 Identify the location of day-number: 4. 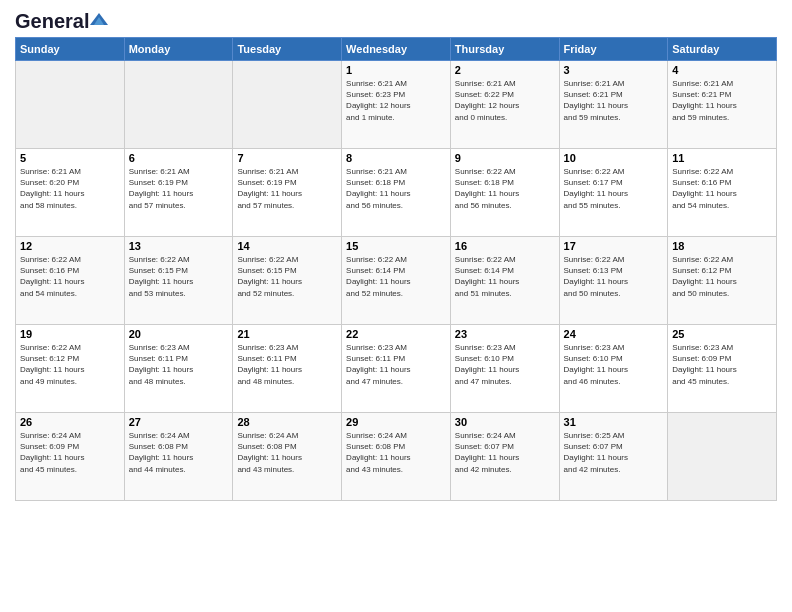
(722, 70).